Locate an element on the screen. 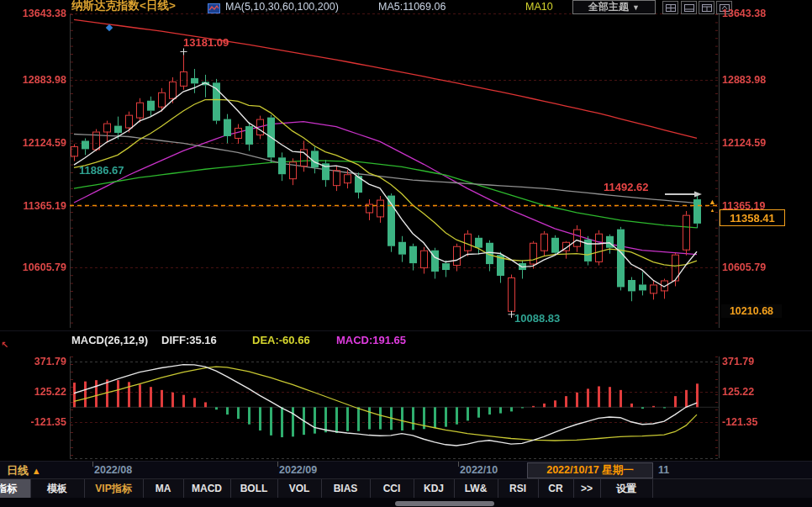 This screenshot has height=507, width=812. pane-bottom-button is located at coordinates (706, 8).